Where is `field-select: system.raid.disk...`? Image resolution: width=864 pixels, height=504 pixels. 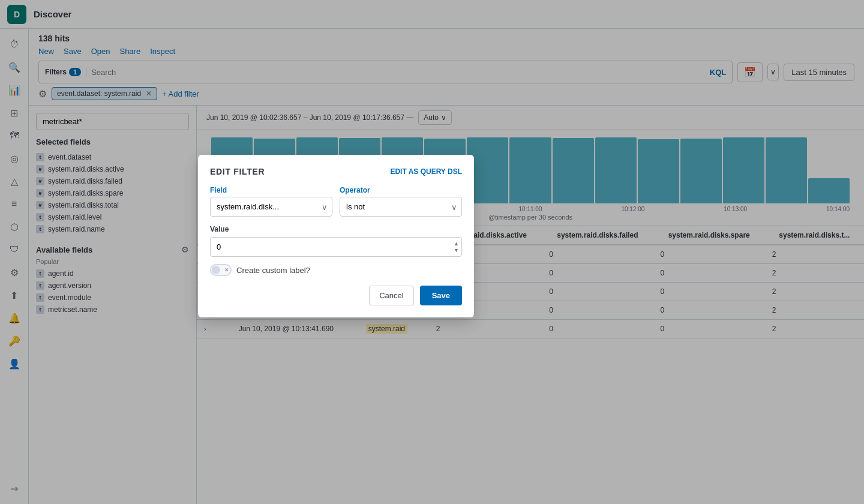 field-select: system.raid.disk... is located at coordinates (271, 206).